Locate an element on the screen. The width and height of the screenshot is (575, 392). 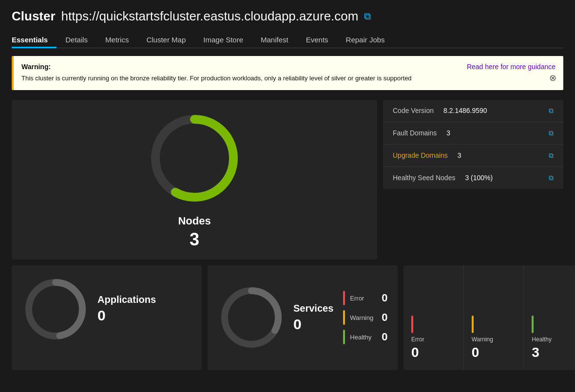
services-healthy-value: 0 is located at coordinates (384, 337).